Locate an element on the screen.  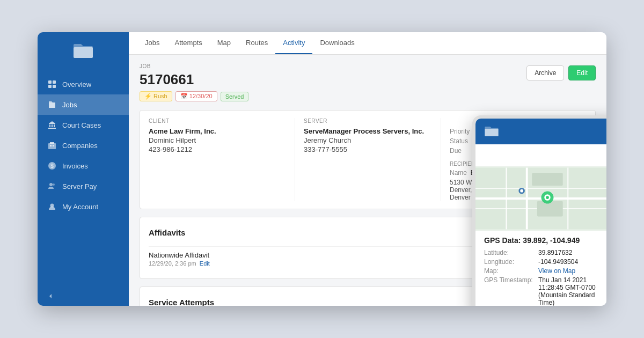
tab-activity: Activity is located at coordinates (294, 43).